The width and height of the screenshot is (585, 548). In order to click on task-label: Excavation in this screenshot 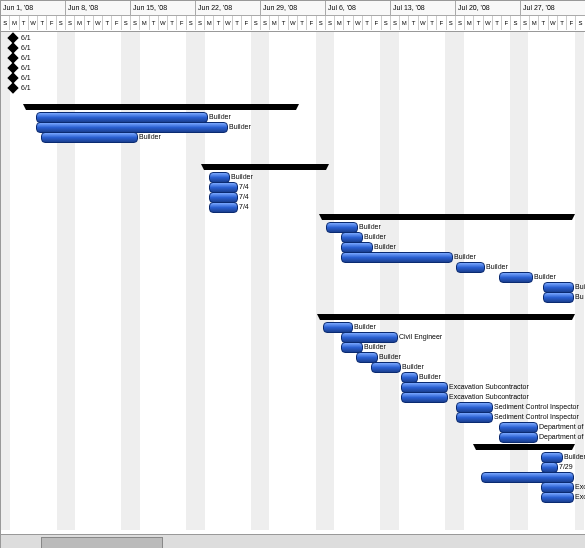, I will do `click(580, 497)`.